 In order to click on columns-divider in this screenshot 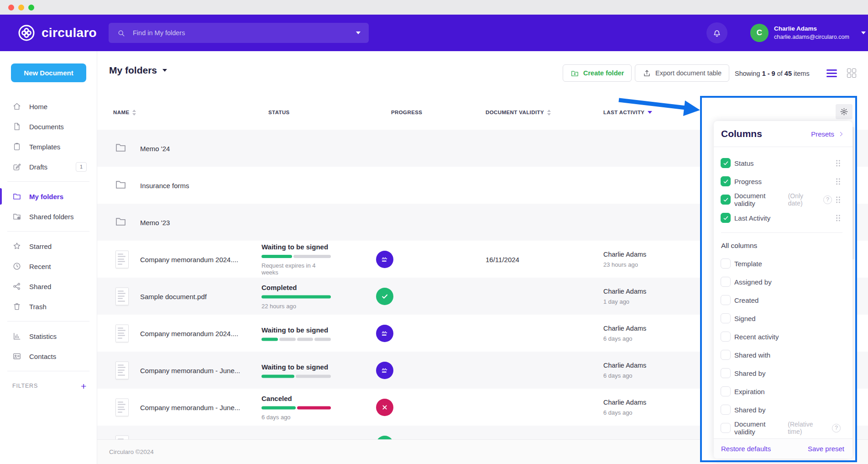, I will do `click(782, 233)`.